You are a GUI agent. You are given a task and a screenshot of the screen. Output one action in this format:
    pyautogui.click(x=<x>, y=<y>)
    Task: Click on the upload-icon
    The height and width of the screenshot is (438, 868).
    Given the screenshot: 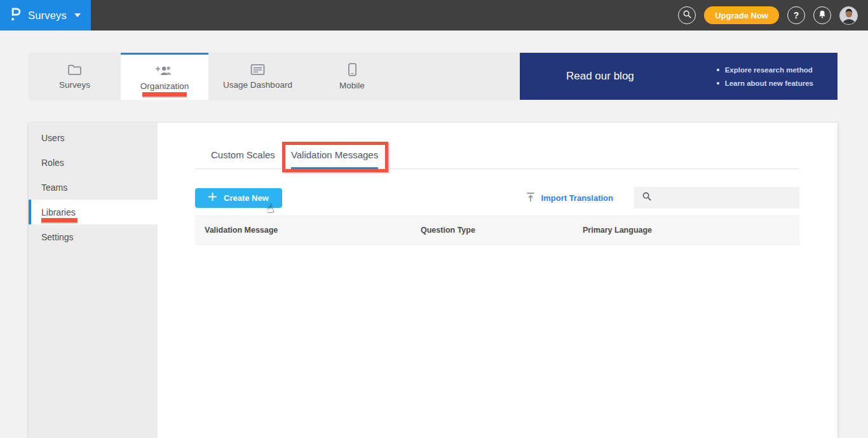 What is the action you would take?
    pyautogui.click(x=531, y=198)
    